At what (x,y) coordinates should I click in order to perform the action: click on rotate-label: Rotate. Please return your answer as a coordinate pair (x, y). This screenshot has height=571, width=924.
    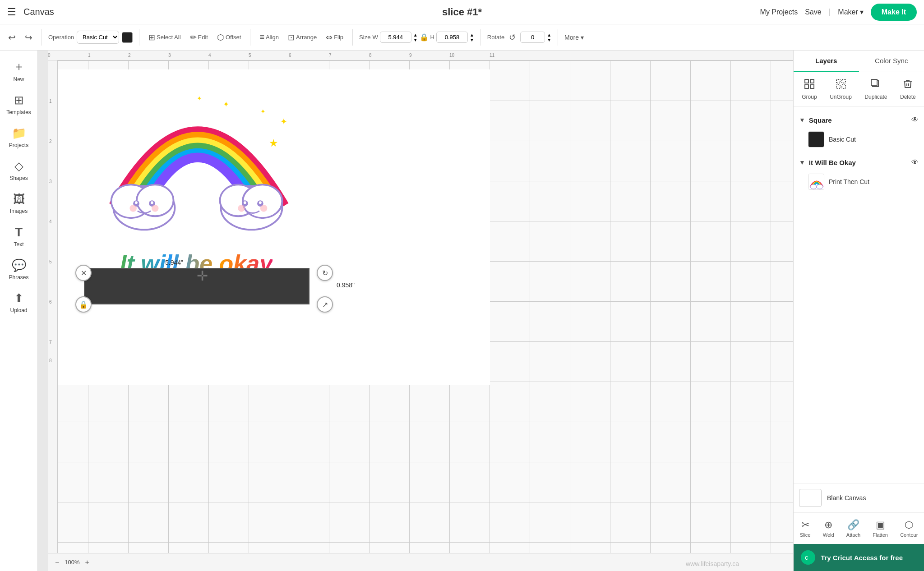
    Looking at the image, I should click on (496, 37).